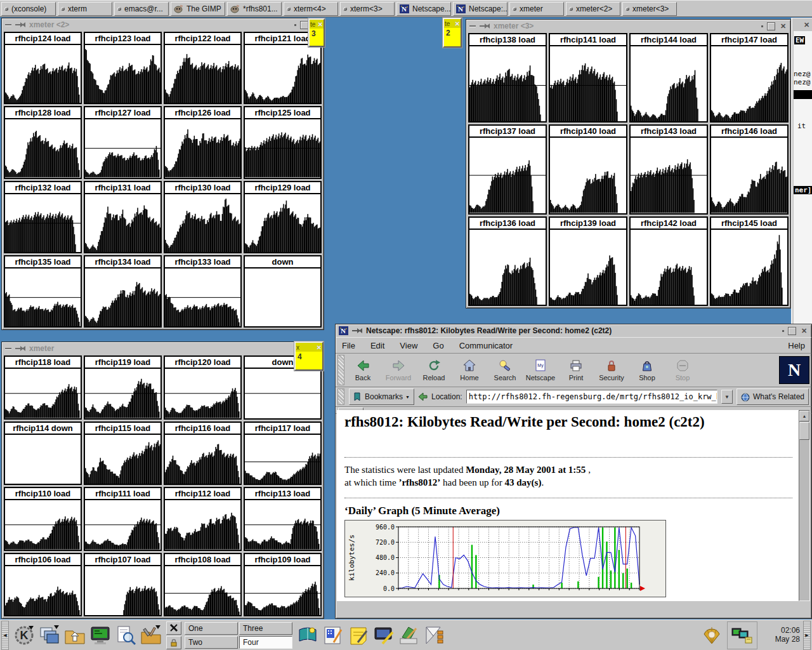  Describe the element at coordinates (162, 25) in the screenshot. I see `xmeter2-titlebar: xmeter <2> ✕` at that location.